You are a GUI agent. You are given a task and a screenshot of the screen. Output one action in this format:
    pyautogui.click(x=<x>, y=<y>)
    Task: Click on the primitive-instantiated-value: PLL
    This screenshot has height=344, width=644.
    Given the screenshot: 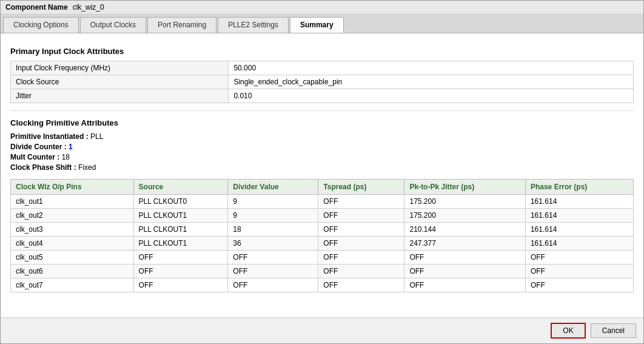 What is the action you would take?
    pyautogui.click(x=97, y=137)
    